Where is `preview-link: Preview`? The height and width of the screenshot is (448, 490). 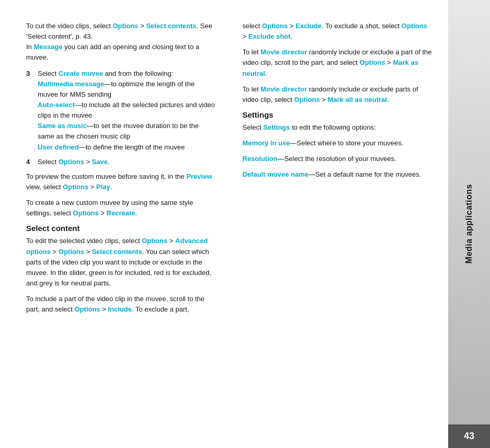
preview-link: Preview is located at coordinates (199, 177).